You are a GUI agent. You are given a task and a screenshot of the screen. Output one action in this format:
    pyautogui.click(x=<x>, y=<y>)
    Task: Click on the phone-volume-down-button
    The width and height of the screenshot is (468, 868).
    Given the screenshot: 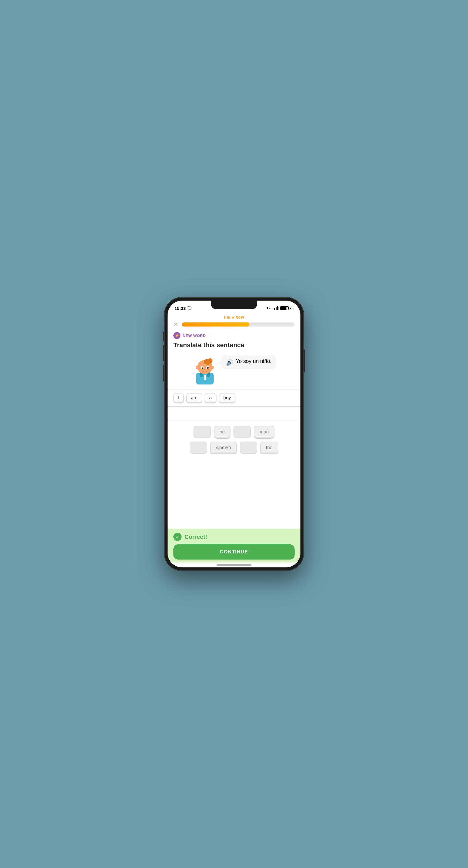 What is the action you would take?
    pyautogui.click(x=164, y=373)
    